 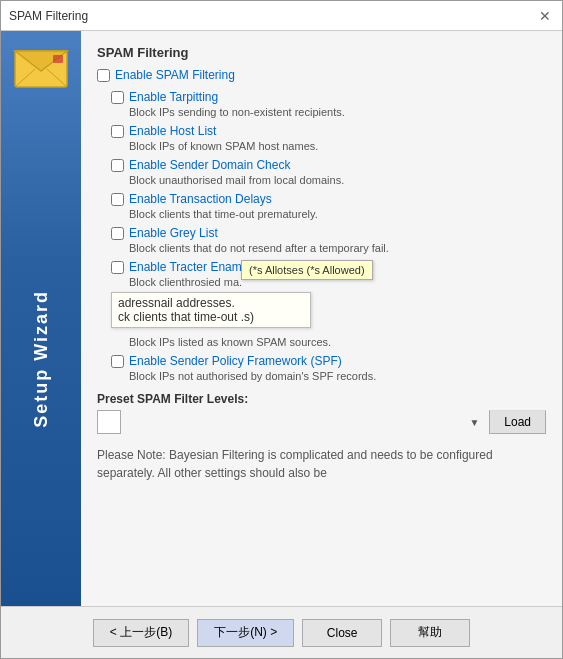 What do you see at coordinates (48, 16) in the screenshot?
I see `window-title: SPAM Filtering` at bounding box center [48, 16].